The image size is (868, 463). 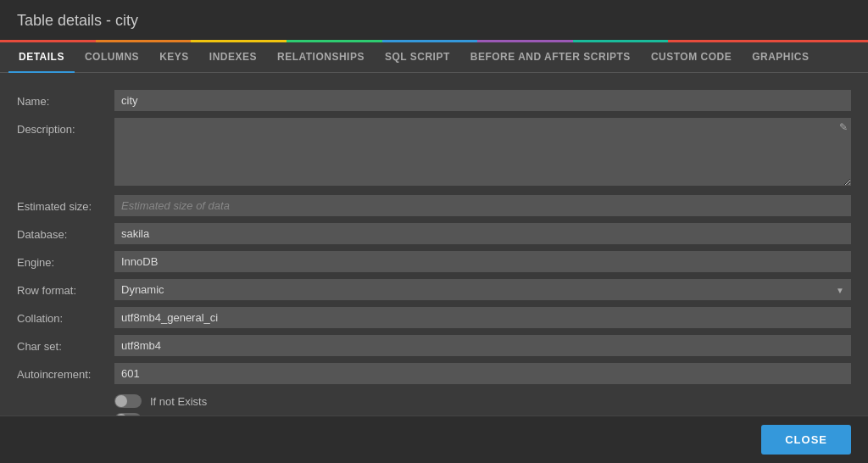 What do you see at coordinates (434, 261) in the screenshot?
I see `engine-row: Engine:` at bounding box center [434, 261].